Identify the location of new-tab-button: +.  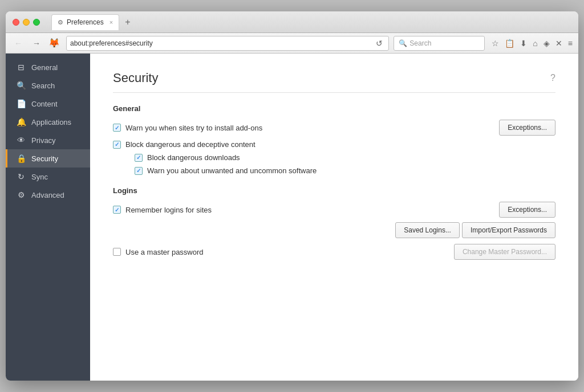
(128, 22).